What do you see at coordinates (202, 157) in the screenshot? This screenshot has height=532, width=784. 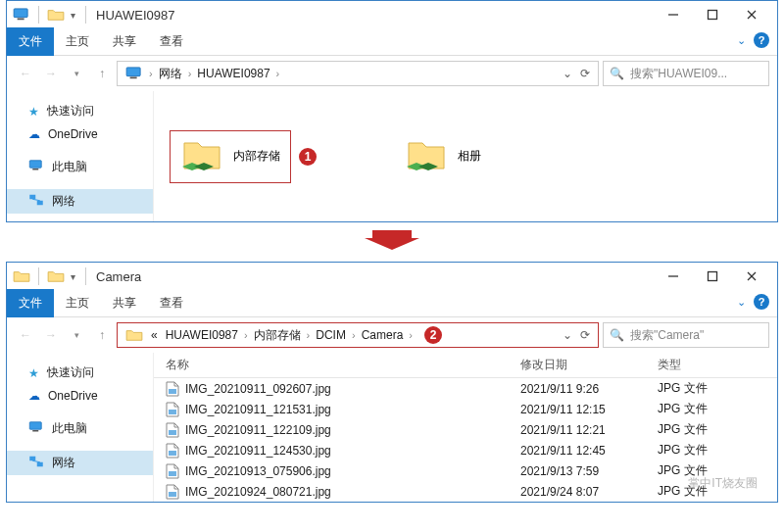 I see `network-folder-icon` at bounding box center [202, 157].